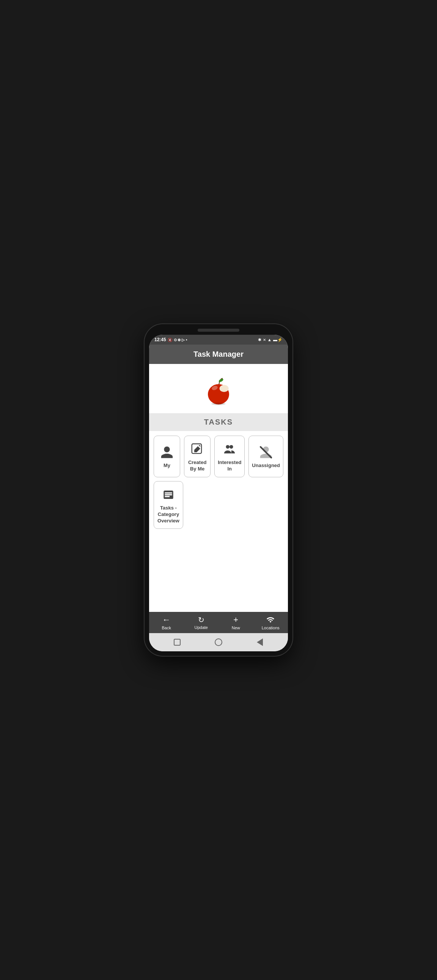  I want to click on status-time: 12:45 🔇 ⊙ ⊗ ▷ •, so click(171, 340).